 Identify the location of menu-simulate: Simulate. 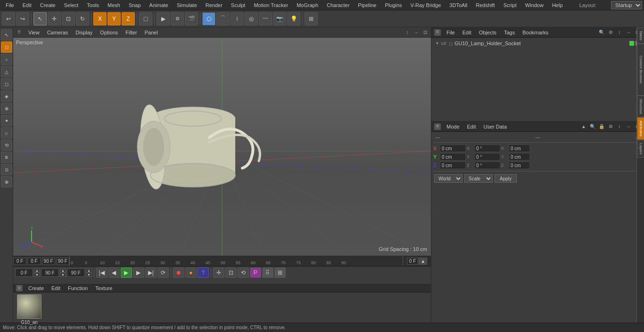
(187, 5).